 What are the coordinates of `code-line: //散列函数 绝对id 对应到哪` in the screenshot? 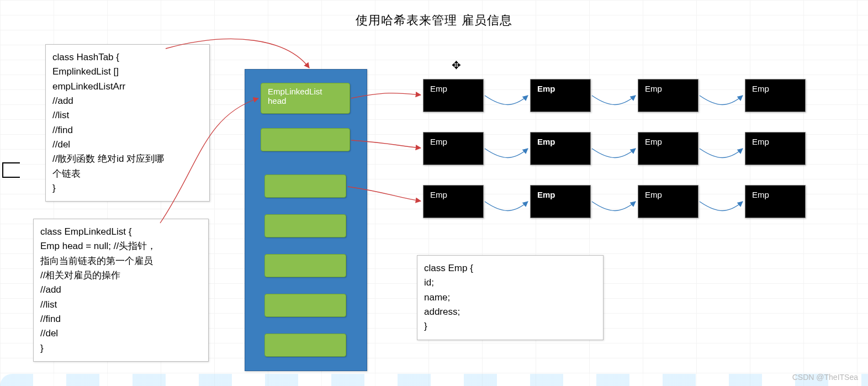 It's located at (127, 159).